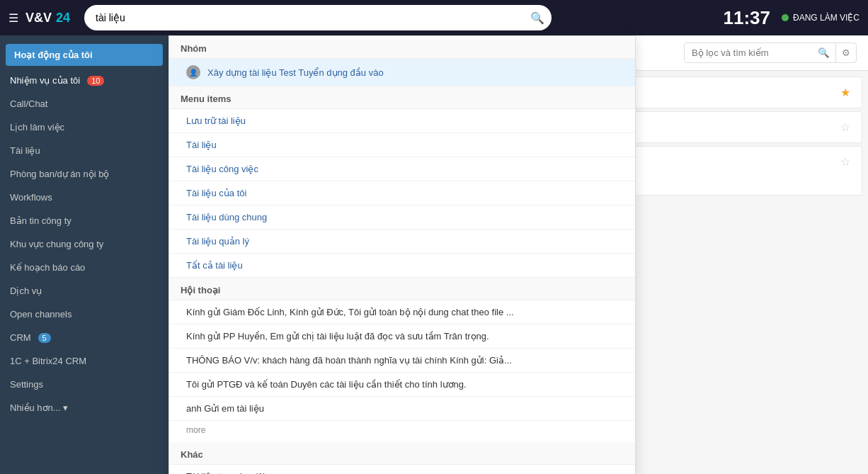 Image resolution: width=868 pixels, height=474 pixels. Describe the element at coordinates (402, 193) in the screenshot. I see `dropdown-item-menu-4: Tài liệu của tôi` at that location.